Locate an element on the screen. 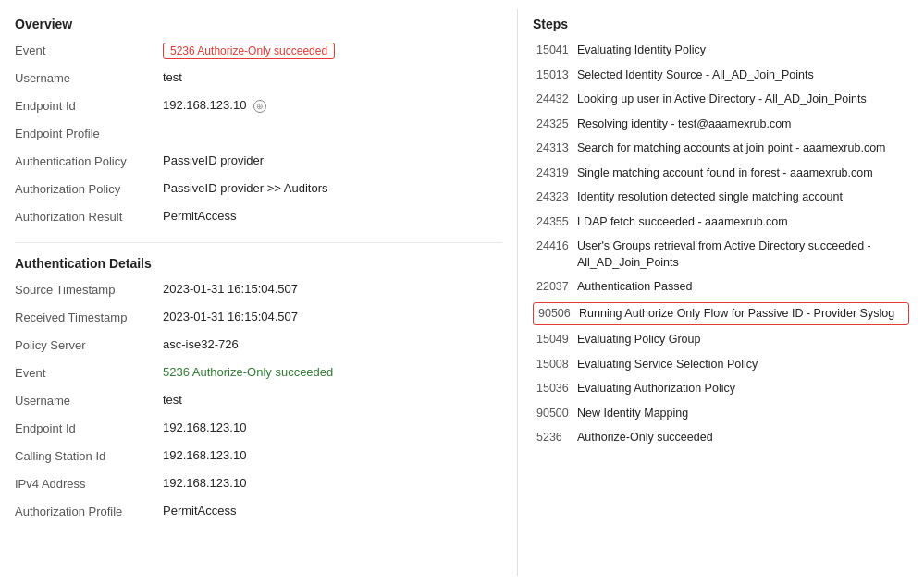  label-endpoint-profile: Endpoint Profile is located at coordinates (89, 133).